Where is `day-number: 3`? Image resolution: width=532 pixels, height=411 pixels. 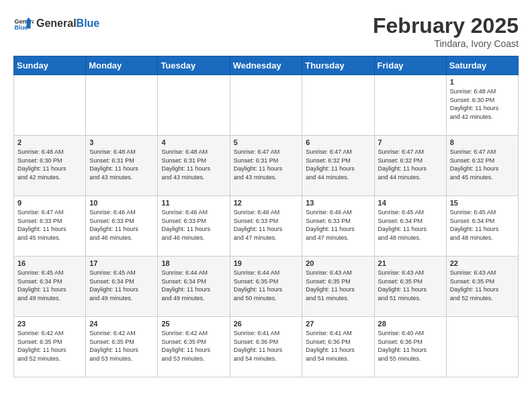 day-number: 3 is located at coordinates (122, 142).